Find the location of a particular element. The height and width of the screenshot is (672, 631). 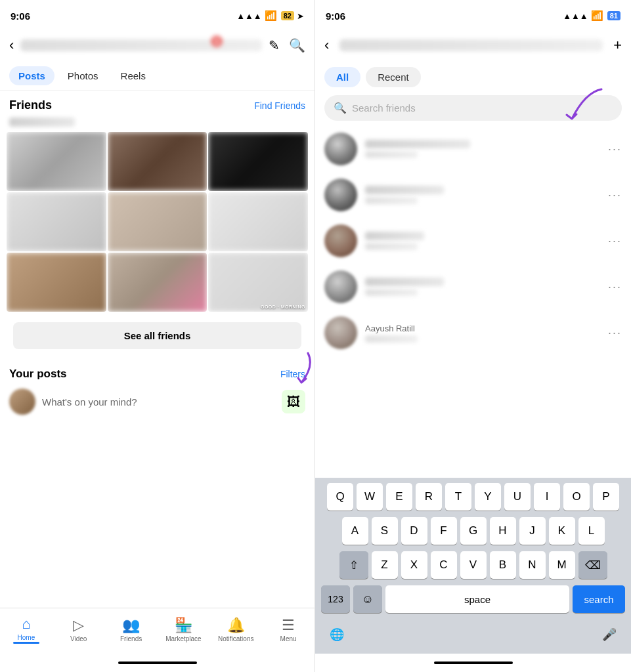

key-M: M is located at coordinates (562, 565).